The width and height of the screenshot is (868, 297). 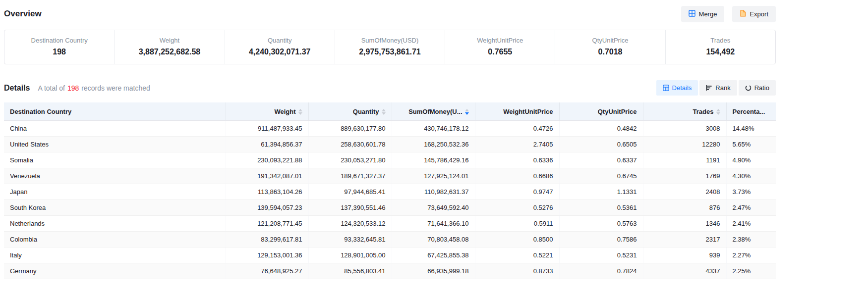 What do you see at coordinates (350, 112) in the screenshot?
I see `column-header-quantity: Quantity` at bounding box center [350, 112].